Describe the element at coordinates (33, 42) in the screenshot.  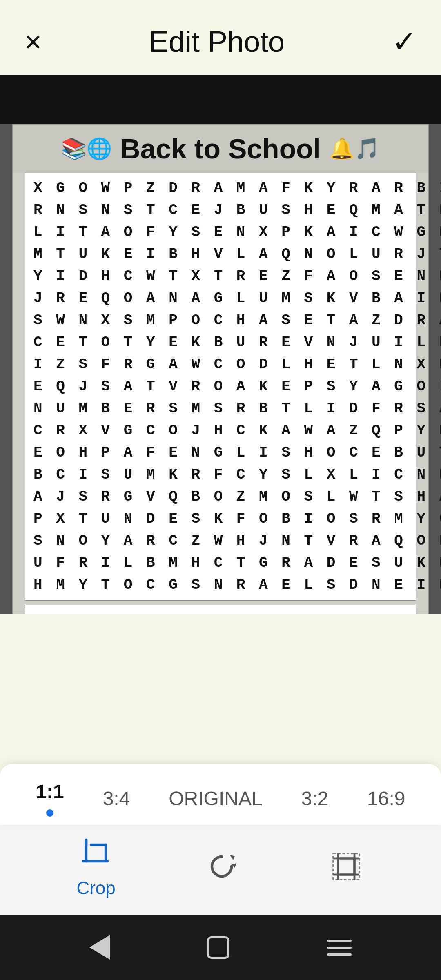
I see `close-button: ×` at that location.